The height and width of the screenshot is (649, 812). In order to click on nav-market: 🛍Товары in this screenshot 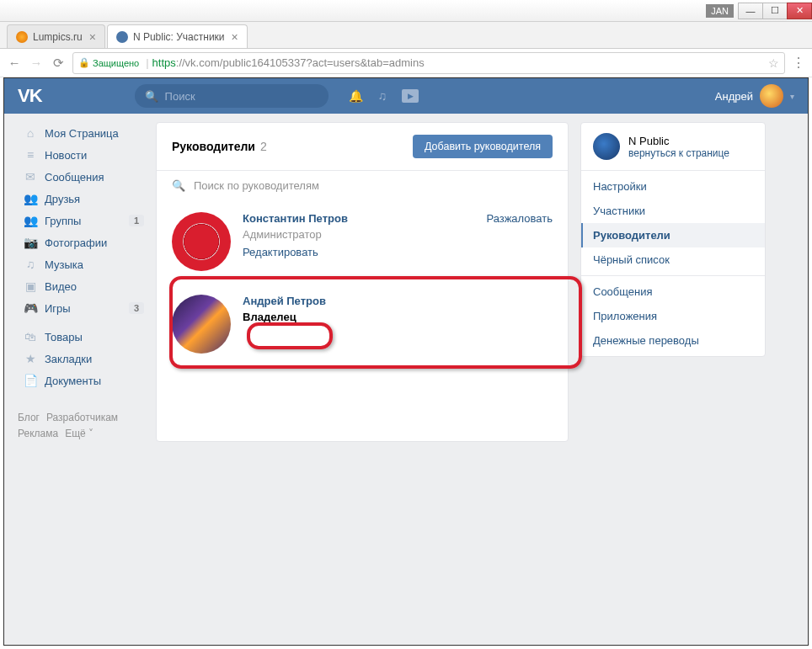, I will do `click(81, 337)`.